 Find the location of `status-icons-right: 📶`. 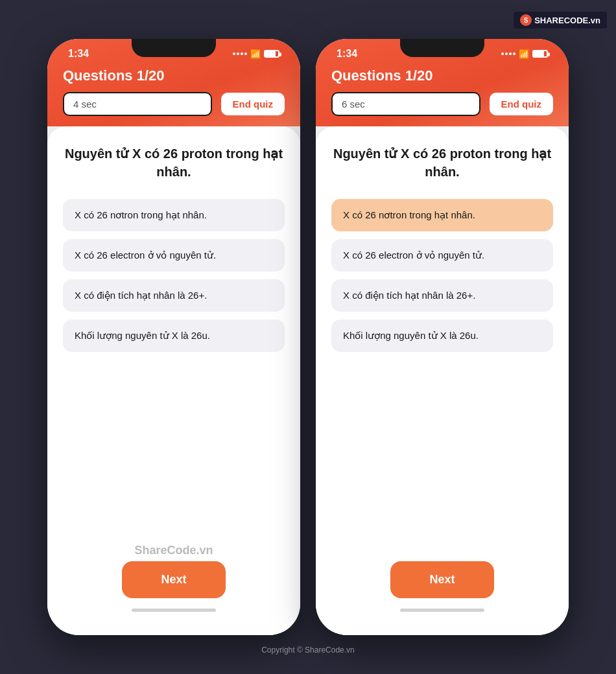

status-icons-right: 📶 is located at coordinates (525, 54).